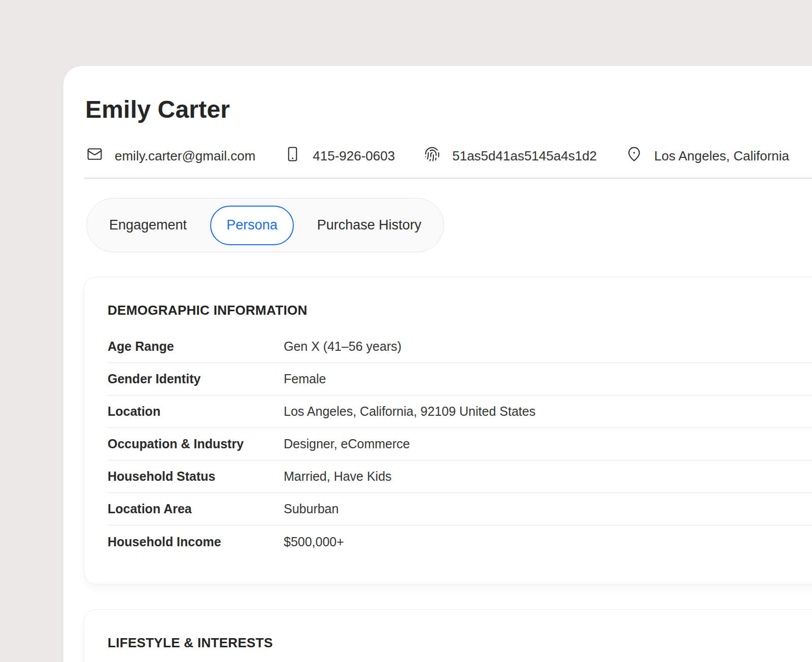 This screenshot has height=662, width=812. I want to click on row-label-household-status: Household Status, so click(196, 476).